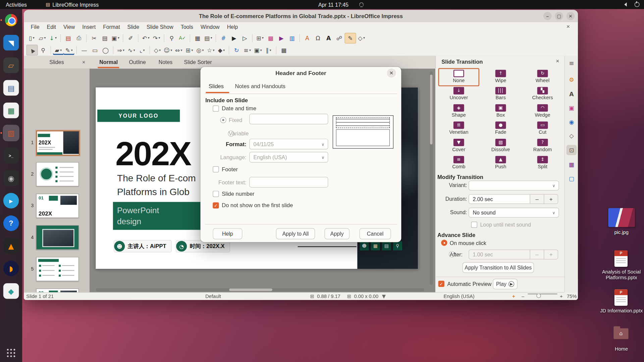 Image resolution: width=644 pixels, height=362 pixels. I want to click on save-icon: ↓, so click(53, 38).